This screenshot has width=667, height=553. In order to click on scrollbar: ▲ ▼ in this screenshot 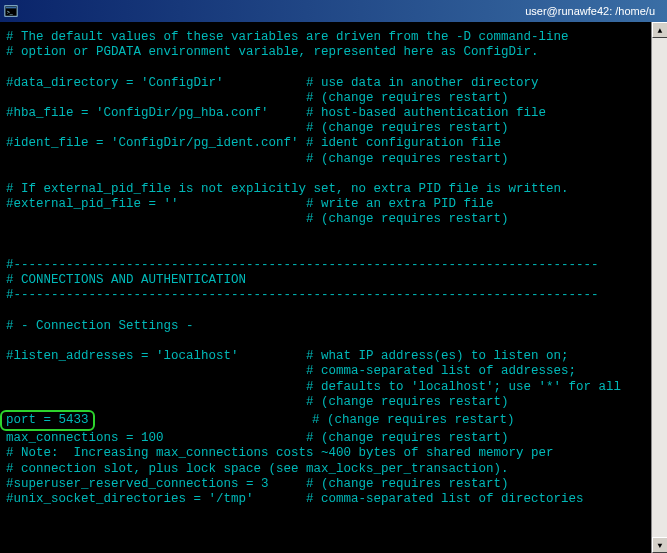, I will do `click(659, 288)`.